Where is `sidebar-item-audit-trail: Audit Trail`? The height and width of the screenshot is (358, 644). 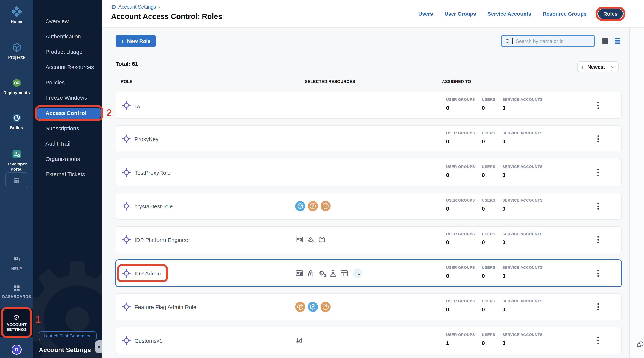
sidebar-item-audit-trail: Audit Trail is located at coordinates (68, 144).